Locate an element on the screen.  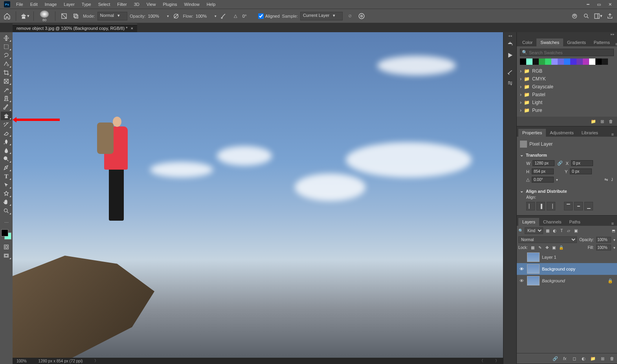
sample-select: Current Layer ▾ is located at coordinates (321, 16).